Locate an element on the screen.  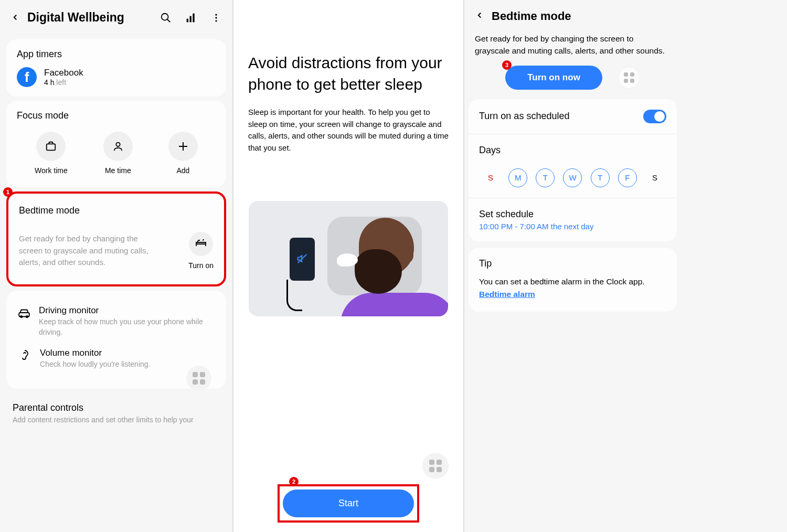
bed-icon is located at coordinates (201, 244).